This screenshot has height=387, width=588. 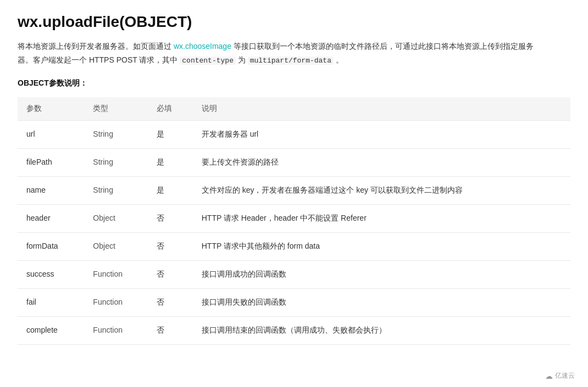 I want to click on table-row: completeFunction否接口调用结束的回调函数（调用成功、失败都会执行…, so click(x=294, y=330).